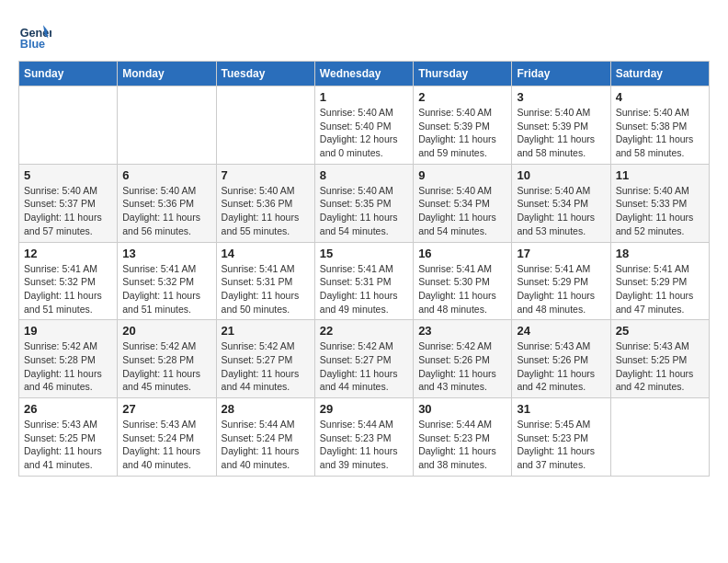 The height and width of the screenshot is (563, 728). Describe the element at coordinates (364, 125) in the screenshot. I see `calendar-week-1: 1Sunrise: 5:40 AM Sunset: 5:40 PM Daylig…` at that location.